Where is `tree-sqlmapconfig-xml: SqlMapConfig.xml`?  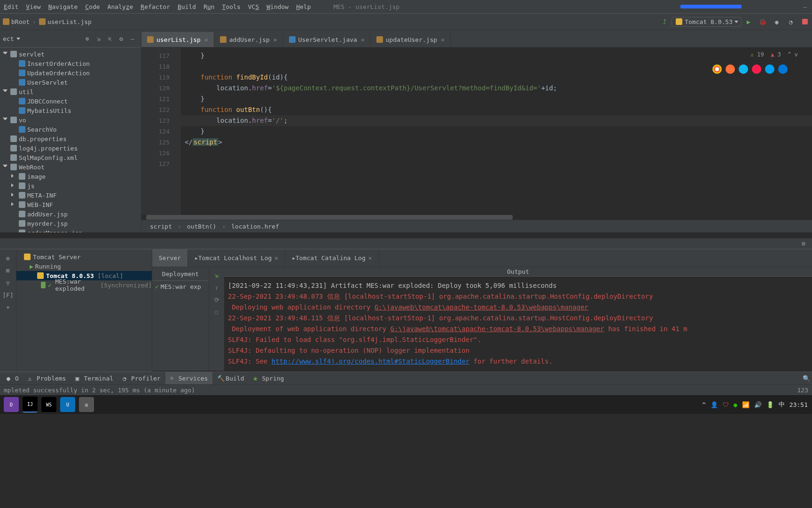 tree-sqlmapconfig-xml: SqlMapConfig.xml is located at coordinates (70, 158).